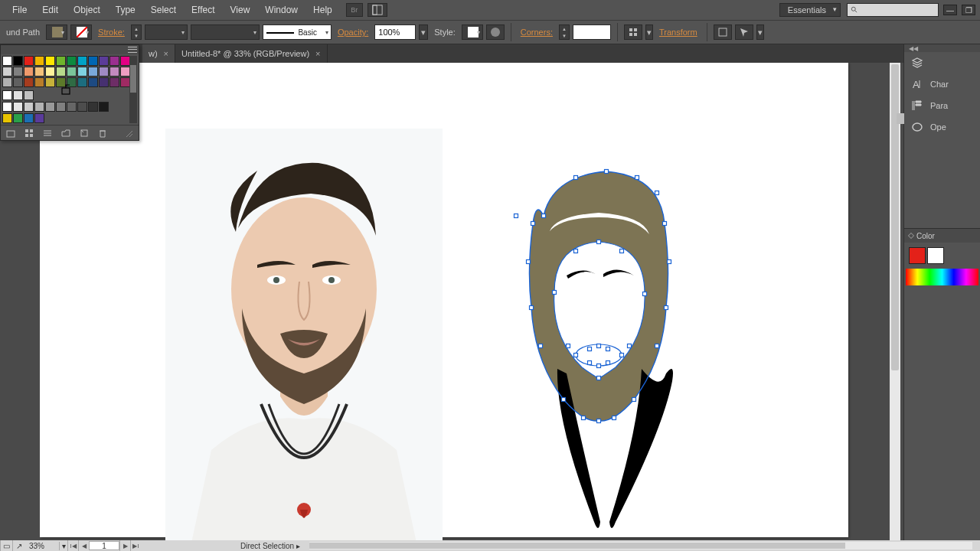 Image resolution: width=980 pixels, height=551 pixels. Describe the element at coordinates (723, 32) in the screenshot. I see `isolate-button` at that location.